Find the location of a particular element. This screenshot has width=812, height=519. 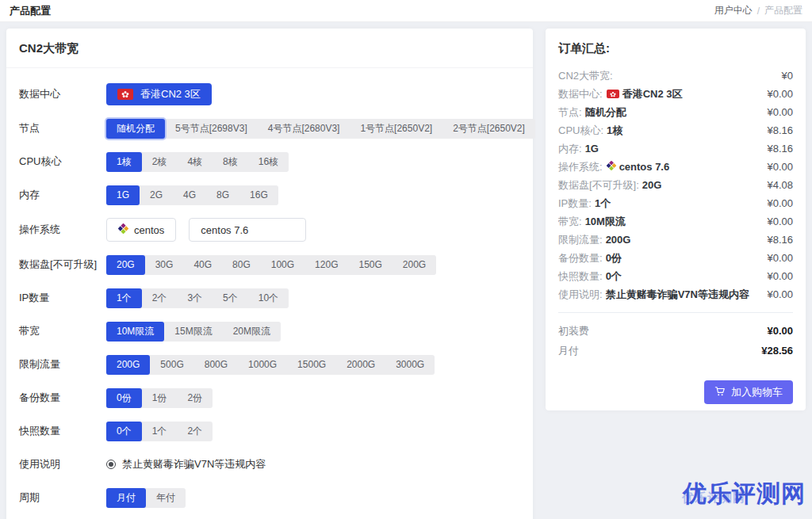

datadisk-option: 80G is located at coordinates (241, 265).